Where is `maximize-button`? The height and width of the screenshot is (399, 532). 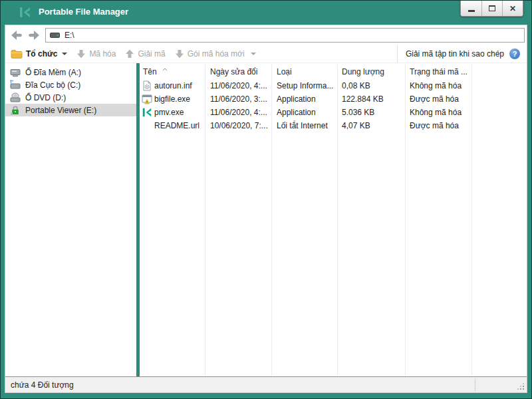
maximize-button is located at coordinates (492, 8).